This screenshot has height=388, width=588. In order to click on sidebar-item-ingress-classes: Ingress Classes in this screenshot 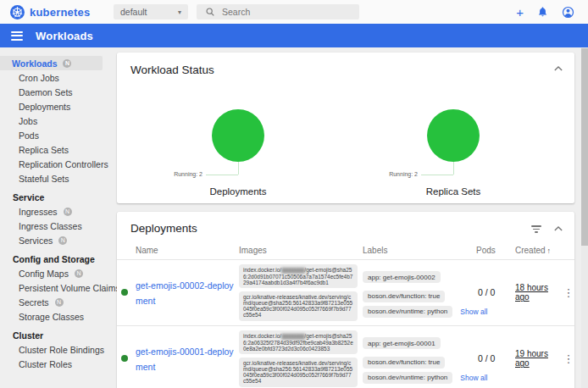, I will do `click(55, 225)`.